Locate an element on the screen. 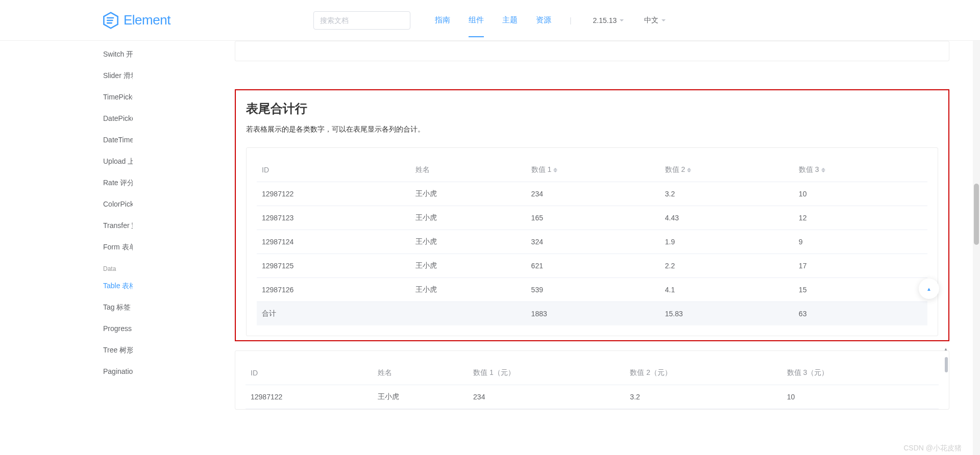 The height and width of the screenshot is (455, 980). lang-text: 中文 is located at coordinates (651, 20).